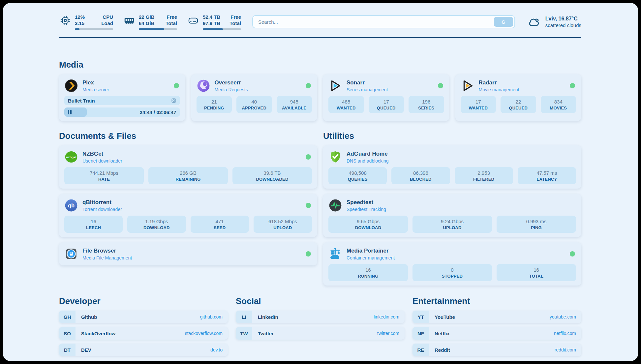 The width and height of the screenshot is (641, 364). Describe the element at coordinates (129, 20) in the screenshot. I see `ram-icon` at that location.